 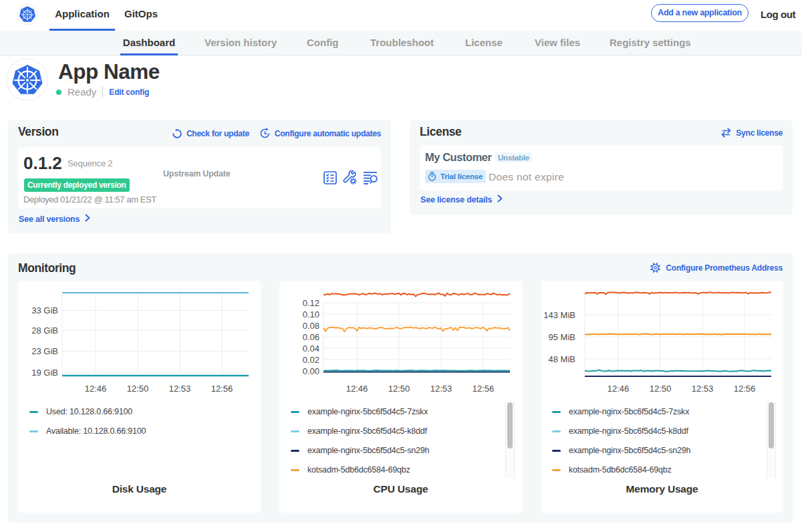 I want to click on svg-text: 0.12, so click(x=311, y=303).